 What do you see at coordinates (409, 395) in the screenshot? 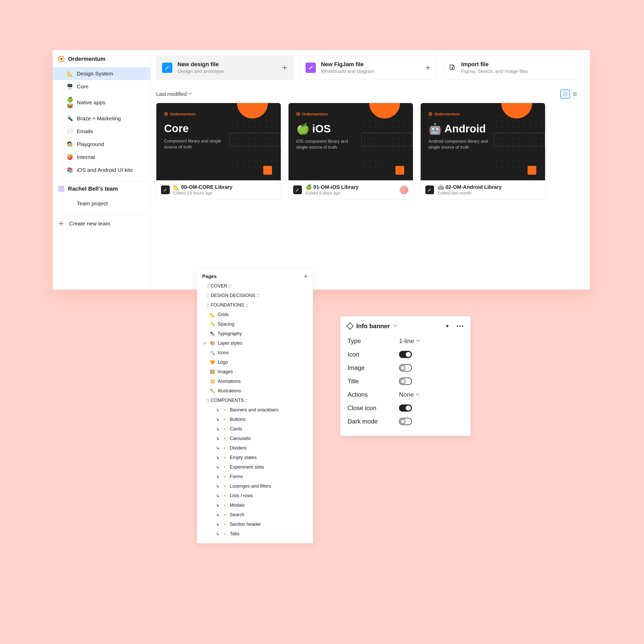
I see `select-control: None` at bounding box center [409, 395].